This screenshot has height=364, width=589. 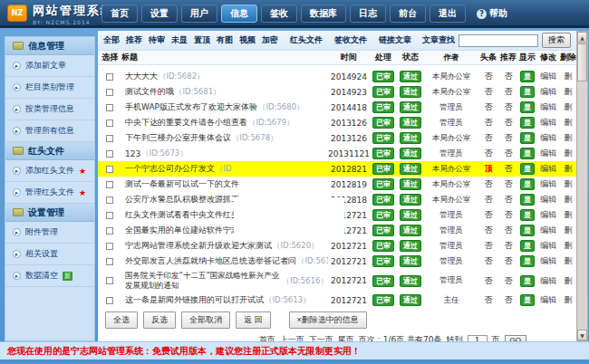 I want to click on sidebar-item-添加新文章: ▸添加新文章, so click(x=50, y=66).